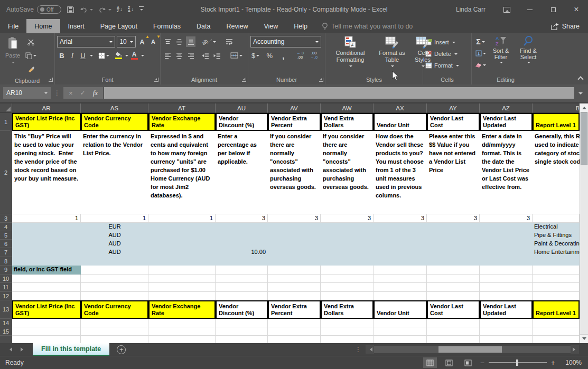 The height and width of the screenshot is (369, 588). What do you see at coordinates (575, 349) in the screenshot?
I see `scroll-right-button` at bounding box center [575, 349].